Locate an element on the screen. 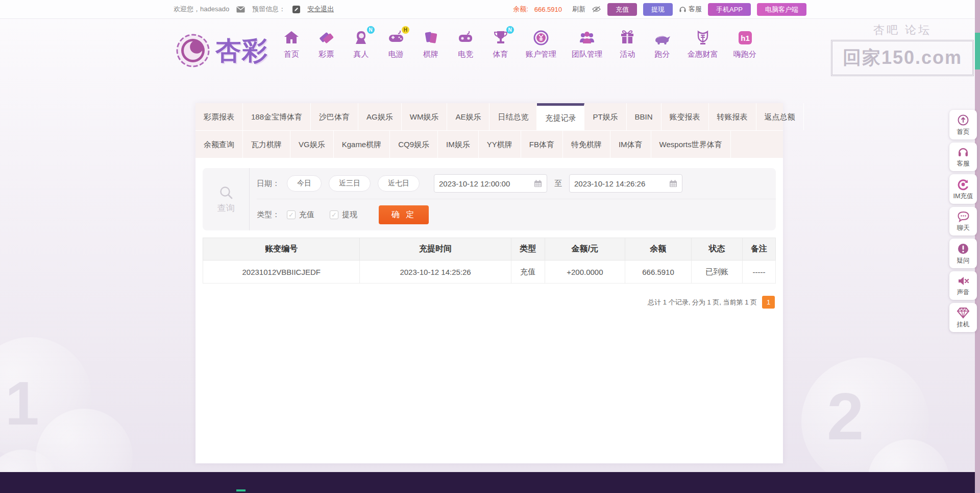 Image resolution: width=980 pixels, height=493 pixels. nav-item-paofen: 跑分 is located at coordinates (663, 44).